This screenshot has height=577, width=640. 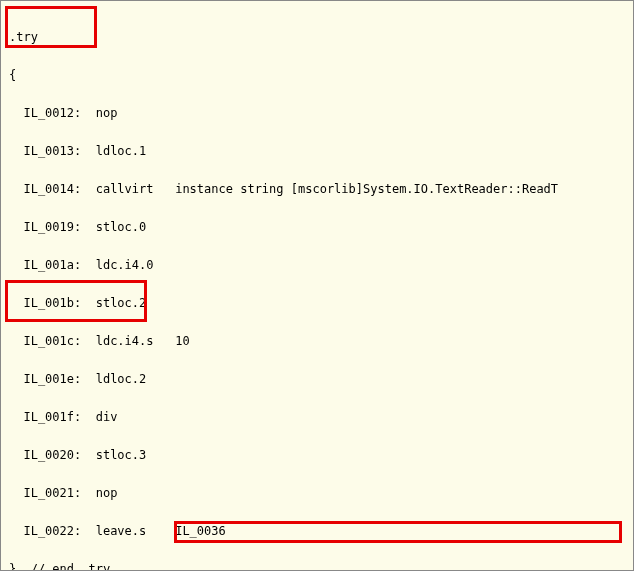 What do you see at coordinates (321, 380) in the screenshot?
I see `code-line: IL_001e: ldloc.2` at bounding box center [321, 380].